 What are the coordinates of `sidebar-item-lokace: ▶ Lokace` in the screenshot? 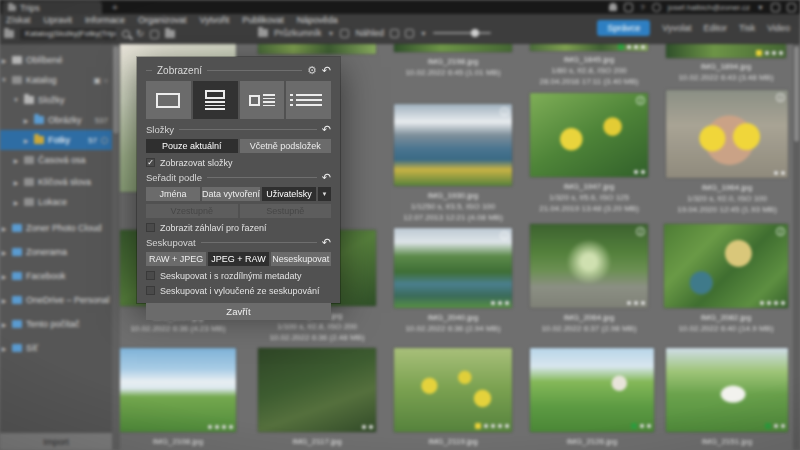 It's located at (56, 202).